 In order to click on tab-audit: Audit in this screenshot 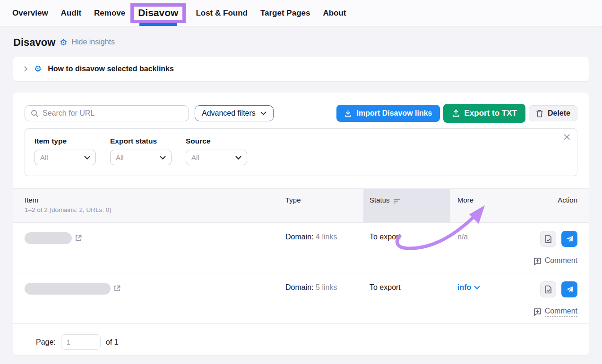, I will do `click(71, 13)`.